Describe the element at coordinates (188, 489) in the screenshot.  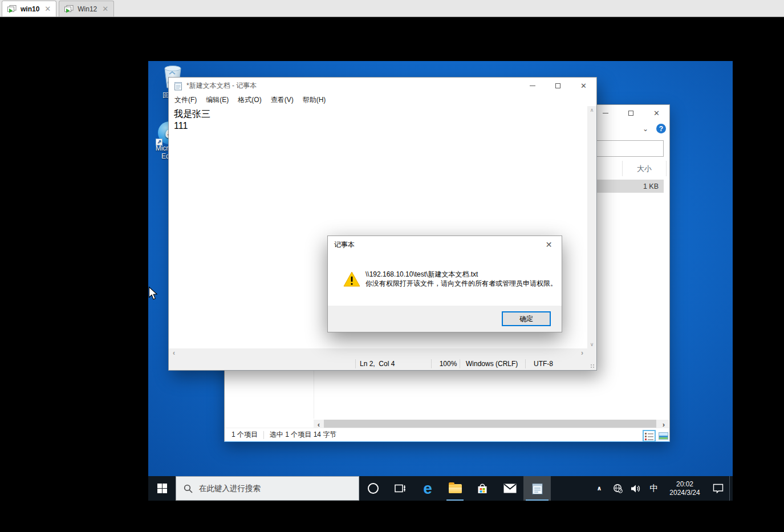
I see `search-icon` at that location.